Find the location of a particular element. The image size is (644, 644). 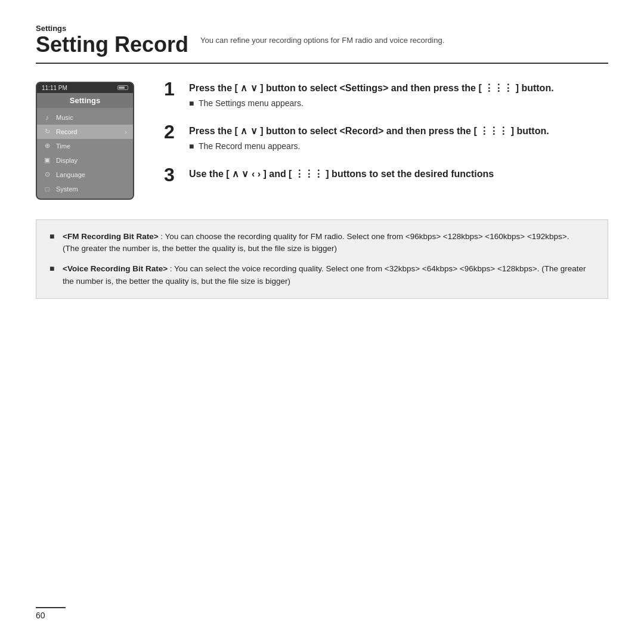

fm-title: <FM Recording Bit Rate> is located at coordinates (111, 236).